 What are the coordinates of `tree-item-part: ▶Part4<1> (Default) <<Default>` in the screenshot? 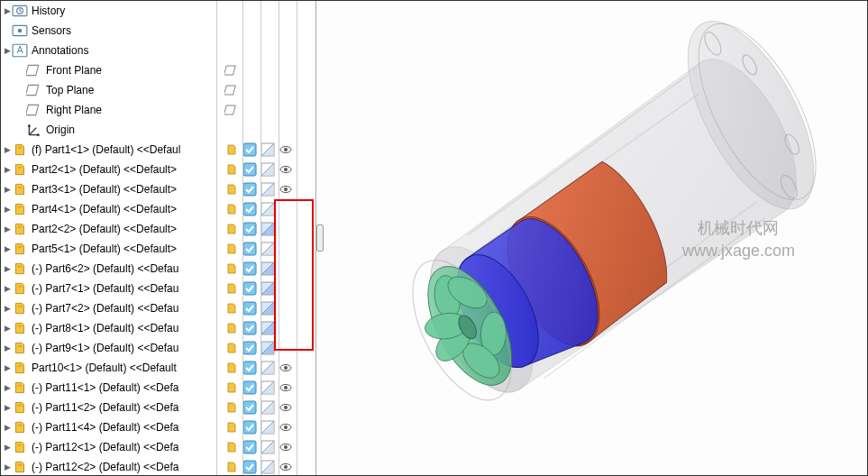 It's located at (108, 209).